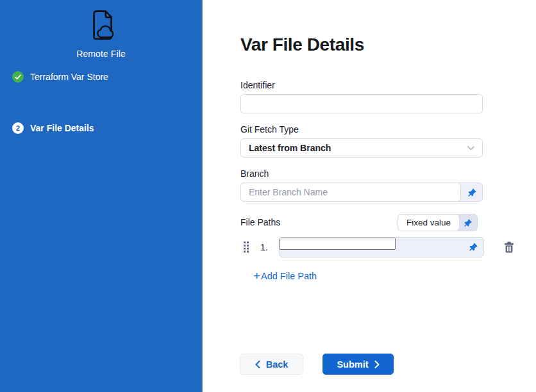 The image size is (536, 392). What do you see at coordinates (472, 192) in the screenshot?
I see `branch-runtime-pin-button` at bounding box center [472, 192].